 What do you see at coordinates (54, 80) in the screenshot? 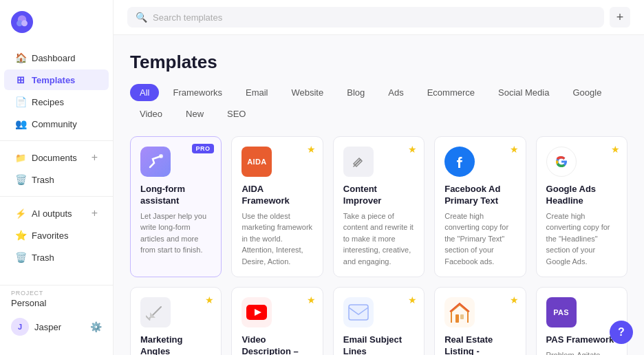
I see `sidebar-item-templates-label: Templates` at bounding box center [54, 80].